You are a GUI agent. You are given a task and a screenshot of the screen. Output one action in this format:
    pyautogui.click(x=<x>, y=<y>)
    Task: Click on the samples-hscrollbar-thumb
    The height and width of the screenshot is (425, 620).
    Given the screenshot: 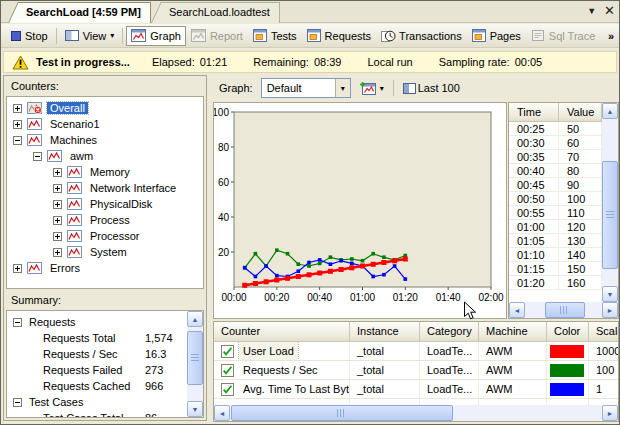 What is the action you would take?
    pyautogui.click(x=565, y=310)
    